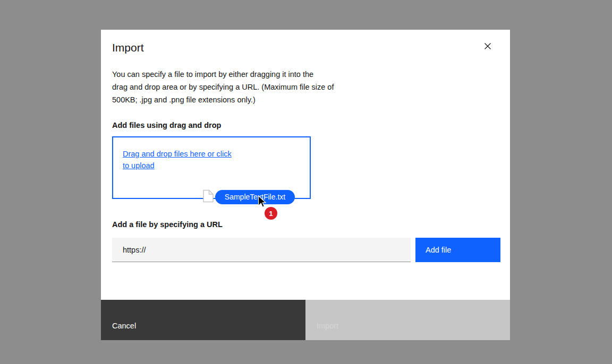 This screenshot has width=612, height=364. I want to click on upload-link-line: to upload, so click(177, 166).